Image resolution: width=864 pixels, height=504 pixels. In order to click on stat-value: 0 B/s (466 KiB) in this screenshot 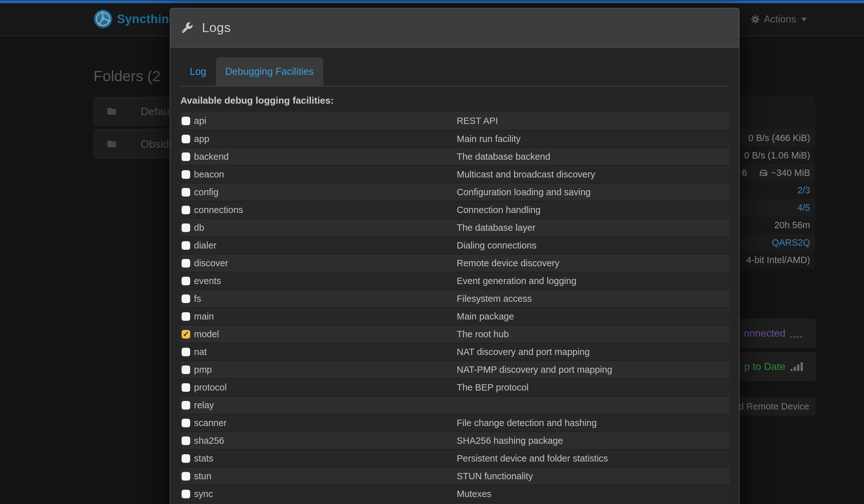, I will do `click(779, 138)`.